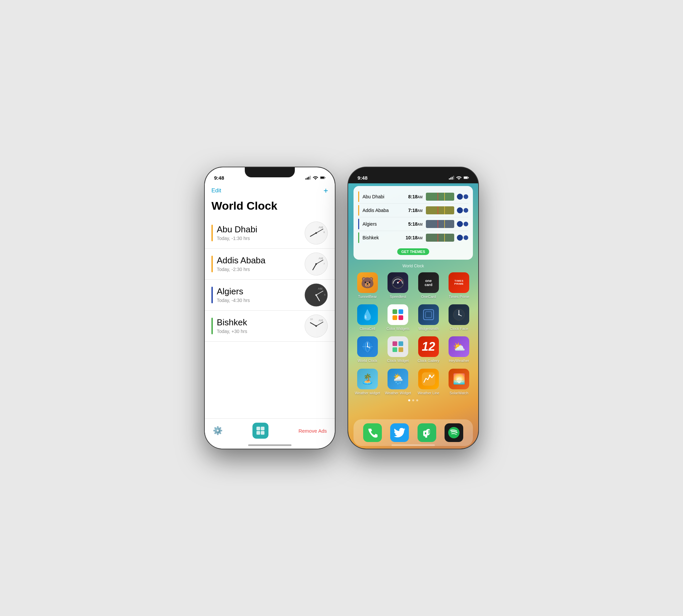 The height and width of the screenshot is (616, 683). Describe the element at coordinates (398, 329) in the screenshot. I see `app-label-colorwidgets: Color Widgets` at that location.